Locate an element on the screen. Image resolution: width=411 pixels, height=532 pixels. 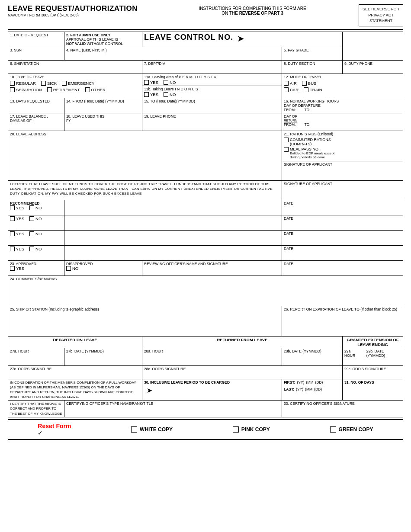
rec-date-4: DATE is located at coordinates (343, 253).